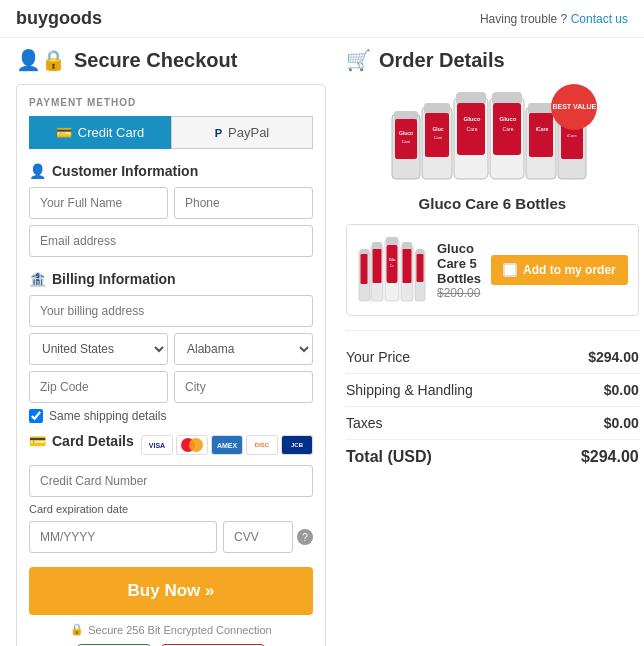 This screenshot has width=644, height=646. I want to click on logo: buygoods, so click(59, 18).